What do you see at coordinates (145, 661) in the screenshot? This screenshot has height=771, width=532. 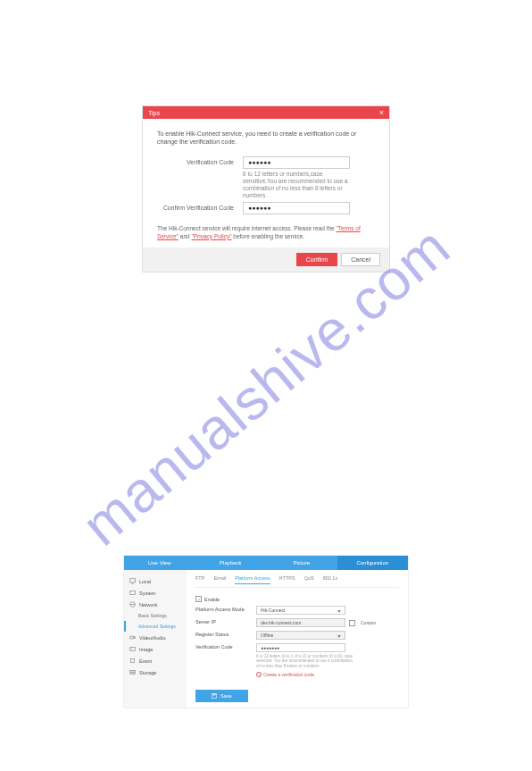 I see `sidebar-item-label: Event` at bounding box center [145, 661].